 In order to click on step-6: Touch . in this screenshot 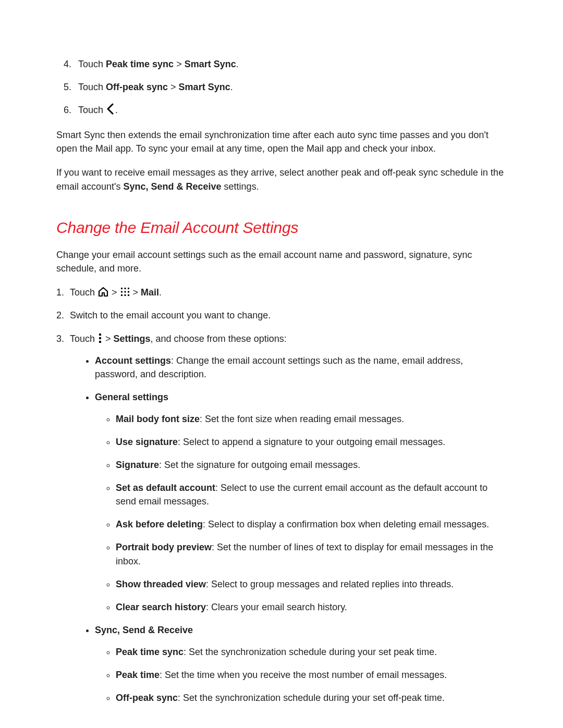, I will do `click(292, 110)`.